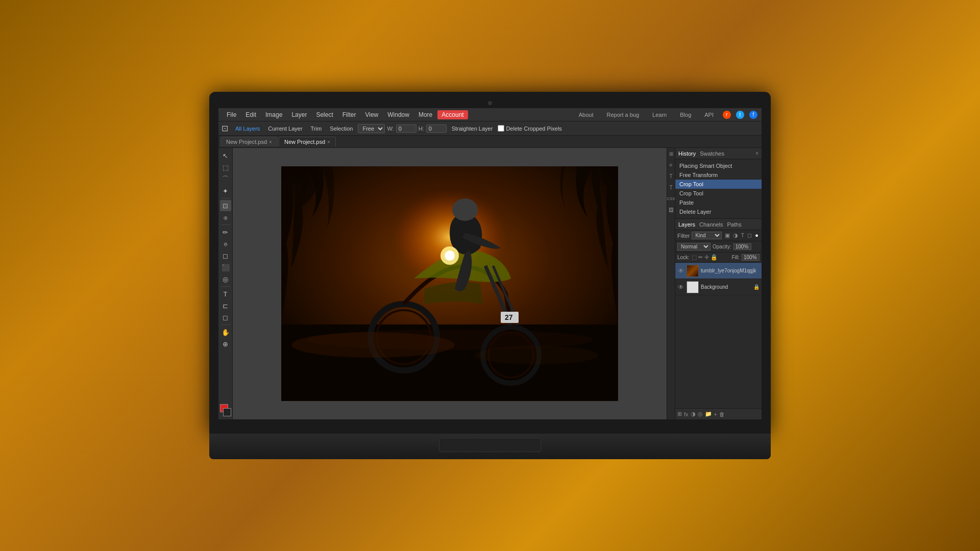 The width and height of the screenshot is (980, 551). I want to click on magic-wand-btn: ✦, so click(226, 191).